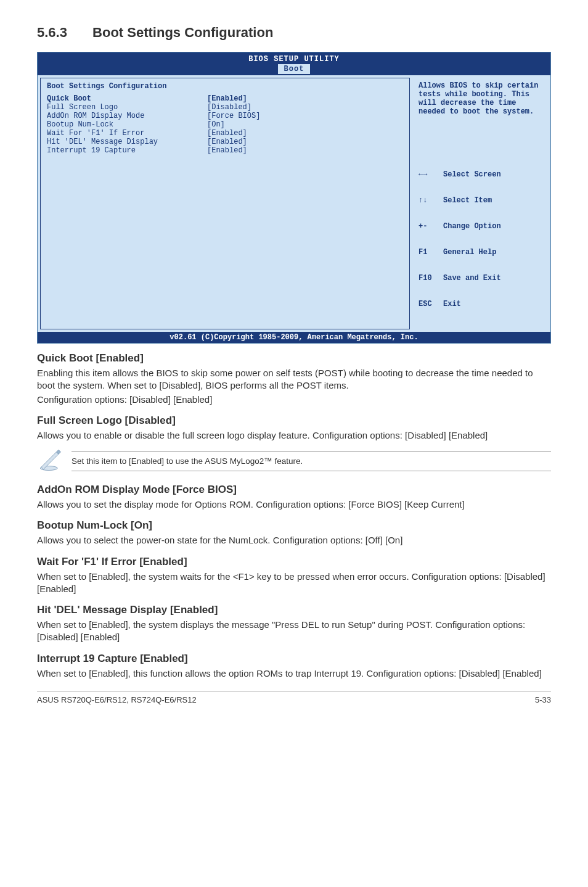 The width and height of the screenshot is (588, 887). I want to click on bios-item-label: Quick Boot, so click(127, 99).